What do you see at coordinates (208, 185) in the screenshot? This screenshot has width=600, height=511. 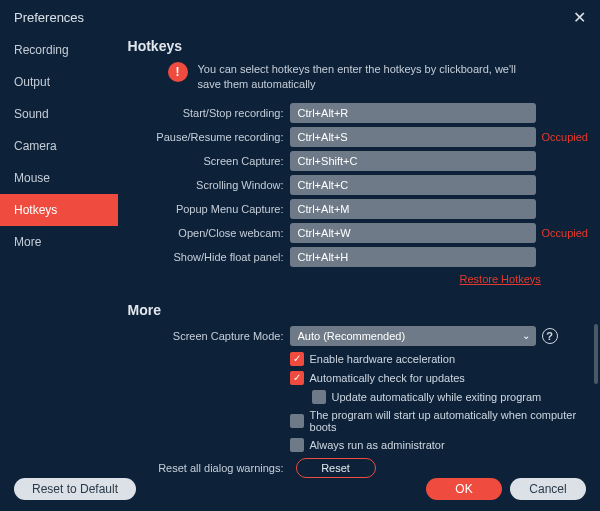 I see `hotkey-label: Scrolling Window:` at bounding box center [208, 185].